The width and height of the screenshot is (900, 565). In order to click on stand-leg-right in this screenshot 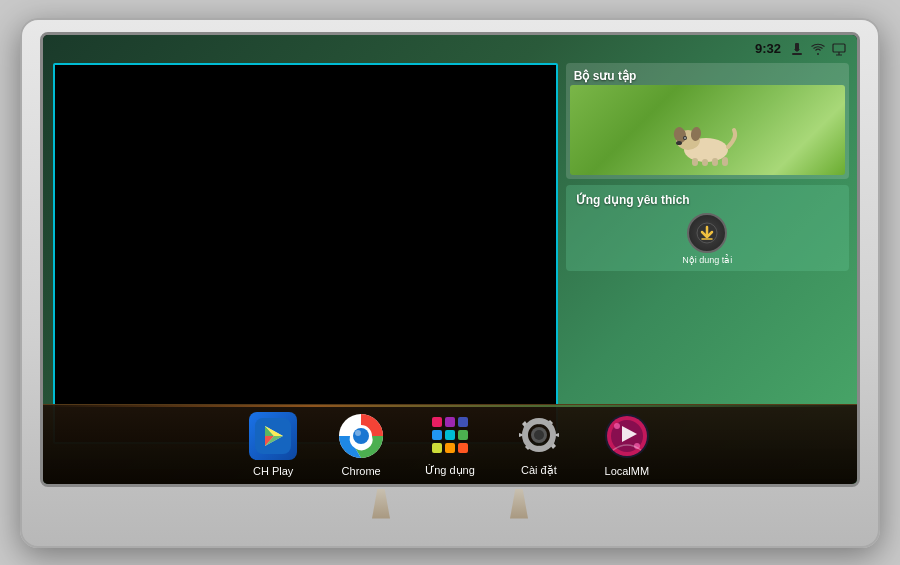, I will do `click(519, 504)`.